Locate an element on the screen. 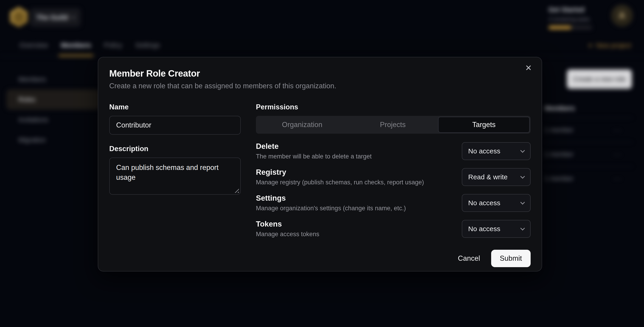 This screenshot has height=327, width=644. dialog-title: Member Role Creator is located at coordinates (320, 73).